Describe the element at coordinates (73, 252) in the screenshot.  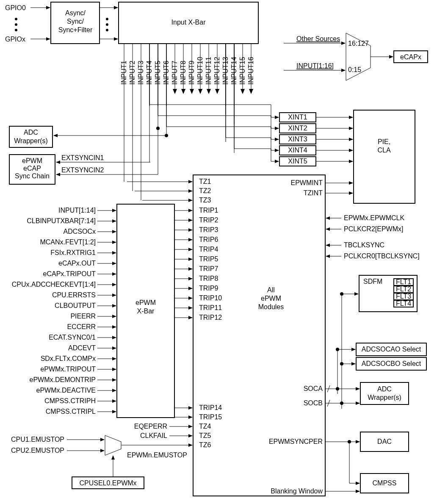
I see `xbar-input-label: FSIx.RXTRIG1` at that location.